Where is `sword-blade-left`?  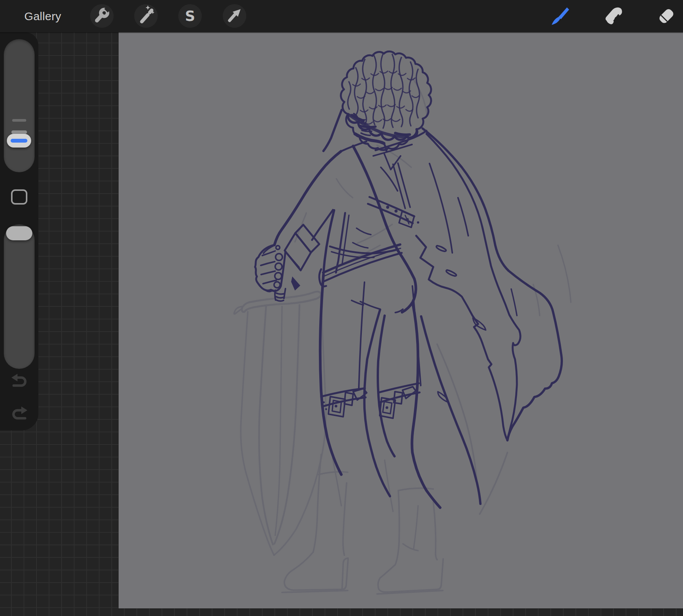 sword-blade-left is located at coordinates (266, 425).